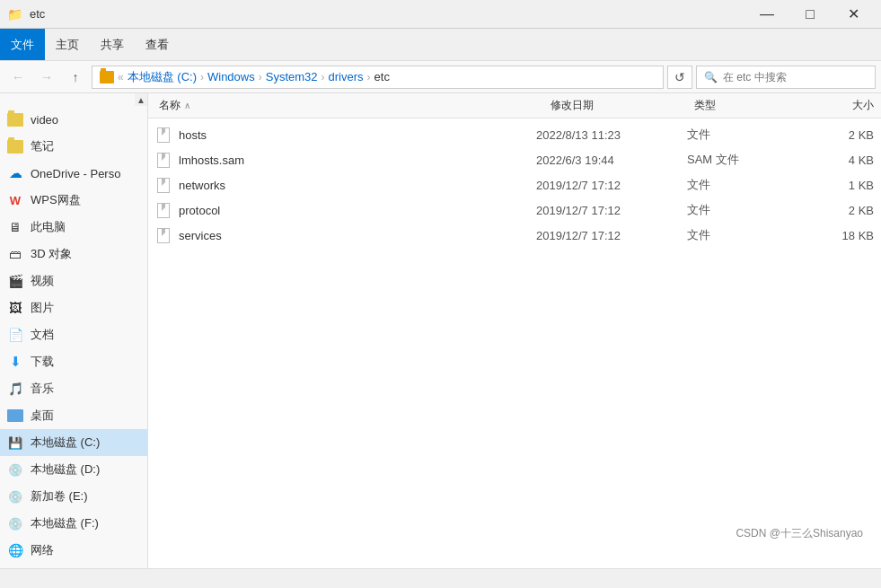 Image resolution: width=881 pixels, height=588 pixels. Describe the element at coordinates (22, 45) in the screenshot. I see `menu-file: 文件` at that location.